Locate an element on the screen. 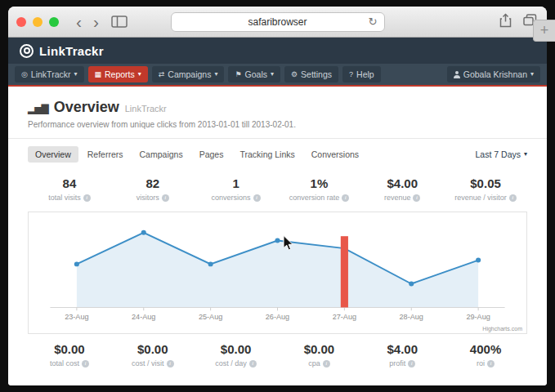 The width and height of the screenshot is (555, 392). stat-label: cost / visiti is located at coordinates (153, 363).